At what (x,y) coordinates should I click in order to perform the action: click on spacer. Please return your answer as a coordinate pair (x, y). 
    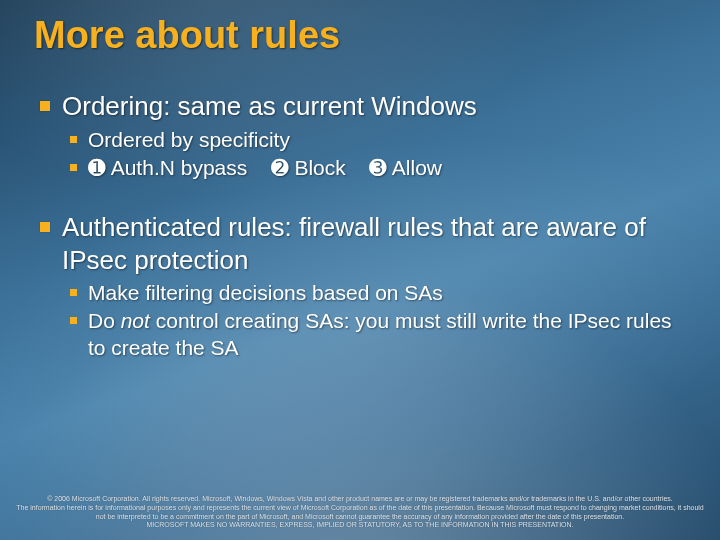
    Looking at the image, I should click on (364, 197).